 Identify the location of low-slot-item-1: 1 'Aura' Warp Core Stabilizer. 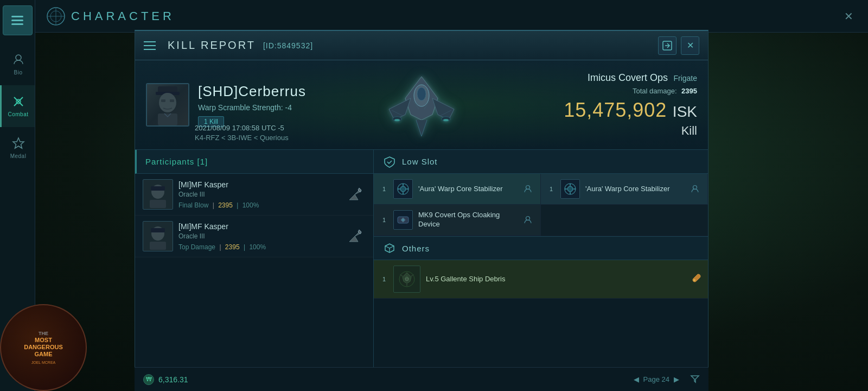
(457, 189).